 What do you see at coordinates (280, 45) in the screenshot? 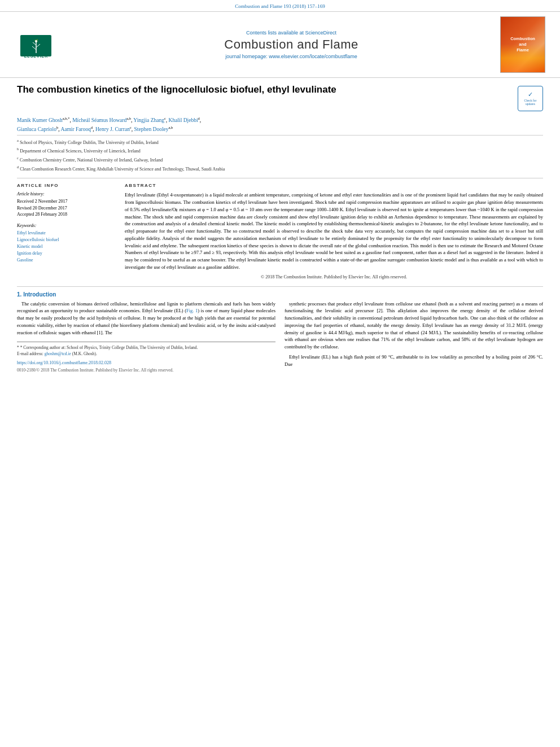
I see `journal-header: 🌿 ELSEVIER Contents lists available at S…` at bounding box center [280, 45].